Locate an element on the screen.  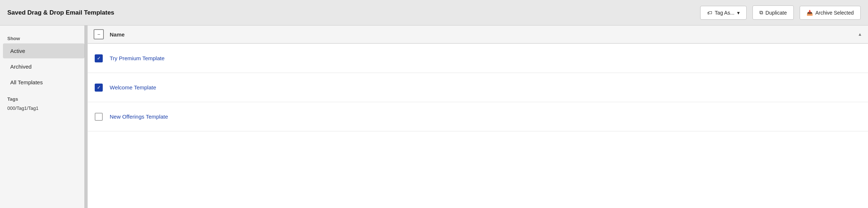
table-row: New Offerings Template is located at coordinates (478, 117).